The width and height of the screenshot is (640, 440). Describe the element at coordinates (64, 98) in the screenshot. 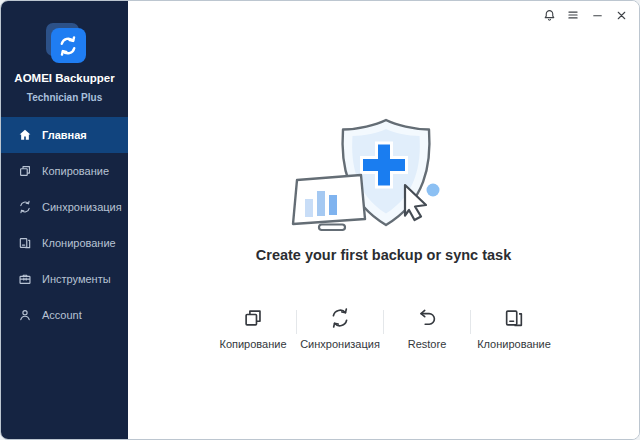

I see `app-edition: Technician Plus` at that location.